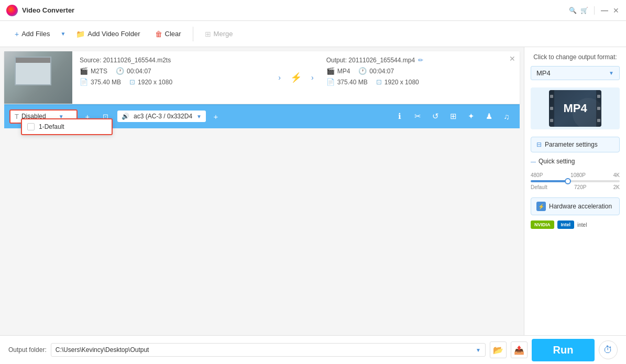 The height and width of the screenshot is (364, 626). I want to click on quality-slider-track, so click(575, 181).